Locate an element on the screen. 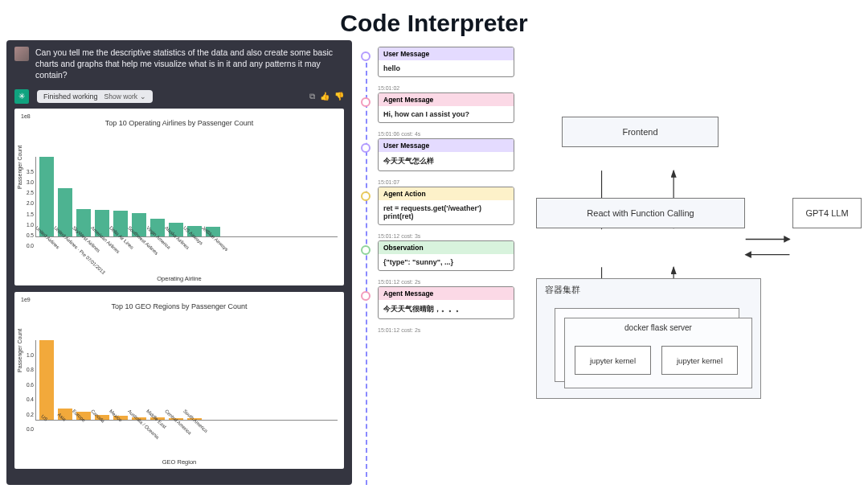 This screenshot has width=868, height=501. timeline-body: 今天天气怎么样 is located at coordinates (446, 161).